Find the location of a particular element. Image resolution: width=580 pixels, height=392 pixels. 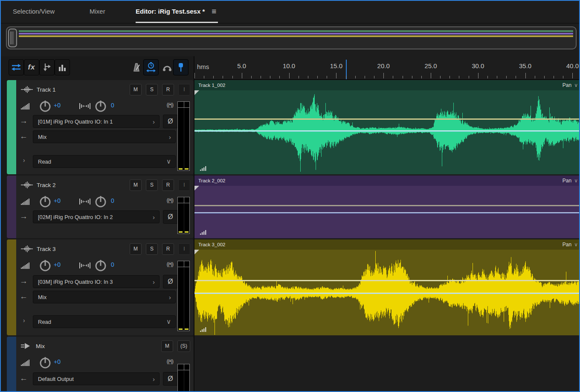

solo-safe-button: (S) is located at coordinates (184, 346).